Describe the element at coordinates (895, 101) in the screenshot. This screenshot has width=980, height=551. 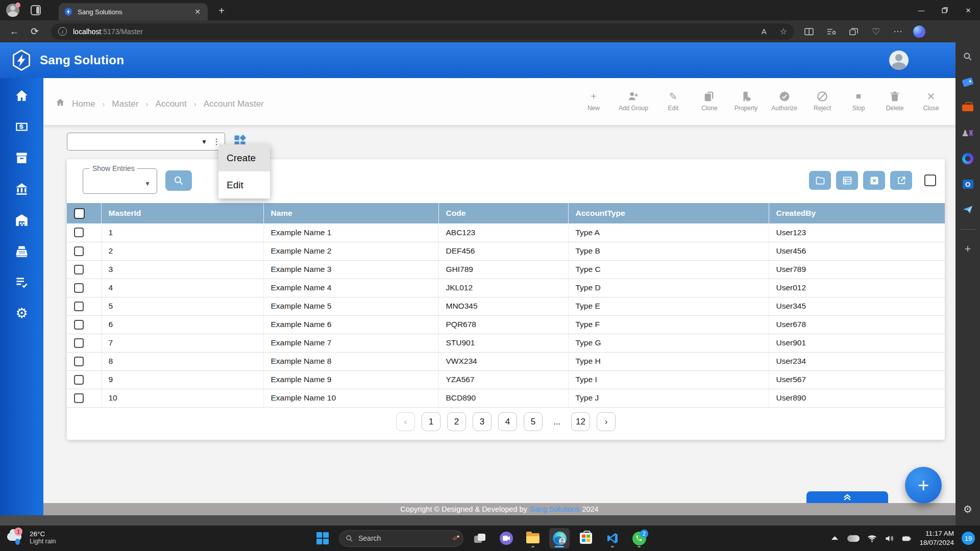
I see `action-delete: Delete` at that location.